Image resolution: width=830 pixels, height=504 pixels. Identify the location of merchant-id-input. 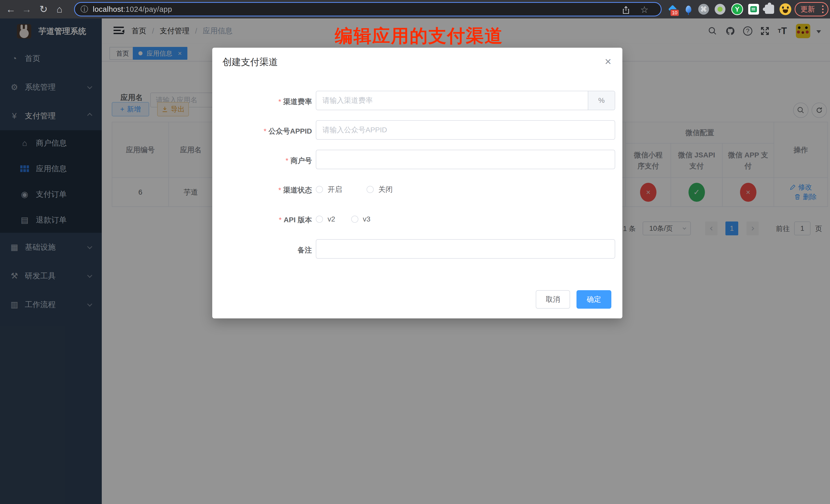
(466, 159).